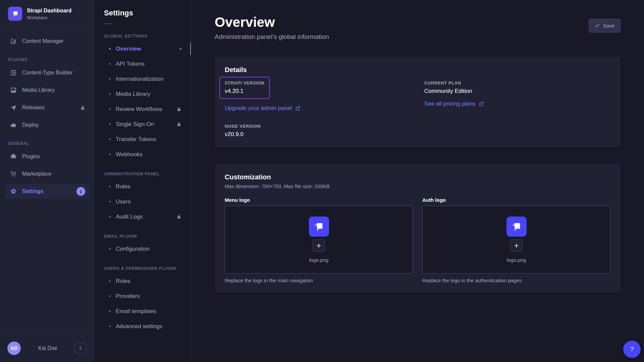 The height and width of the screenshot is (362, 644). What do you see at coordinates (632, 349) in the screenshot?
I see `help-button: ?` at bounding box center [632, 349].